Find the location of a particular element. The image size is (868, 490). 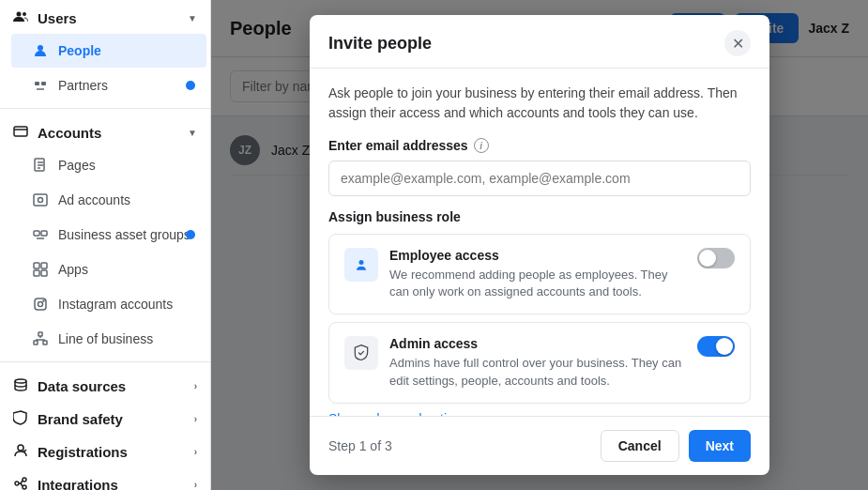

sidebar-item-partners-label: Partners is located at coordinates (126, 85).